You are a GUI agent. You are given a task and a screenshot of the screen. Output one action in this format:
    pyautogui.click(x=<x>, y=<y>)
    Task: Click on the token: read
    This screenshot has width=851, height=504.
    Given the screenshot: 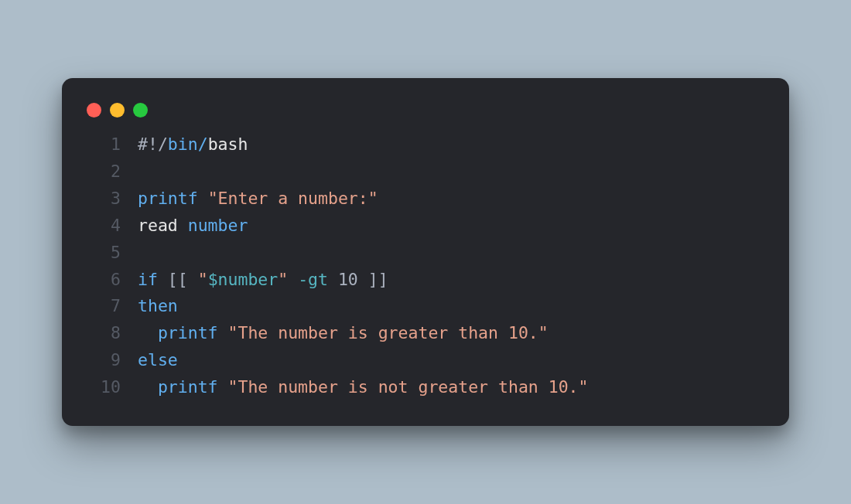 What is the action you would take?
    pyautogui.click(x=158, y=226)
    